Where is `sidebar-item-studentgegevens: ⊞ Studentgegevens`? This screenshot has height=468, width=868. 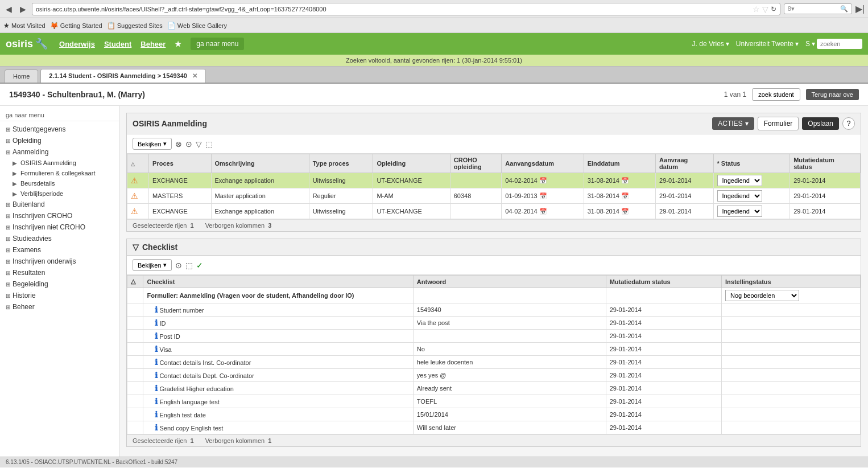 sidebar-item-studentgegevens: ⊞ Studentgegevens is located at coordinates (59, 129).